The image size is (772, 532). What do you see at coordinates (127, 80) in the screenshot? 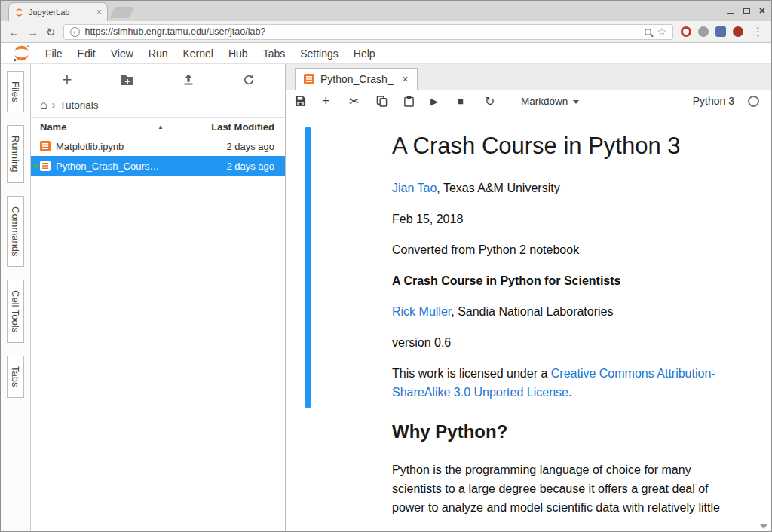
I see `new-folder-button` at bounding box center [127, 80].